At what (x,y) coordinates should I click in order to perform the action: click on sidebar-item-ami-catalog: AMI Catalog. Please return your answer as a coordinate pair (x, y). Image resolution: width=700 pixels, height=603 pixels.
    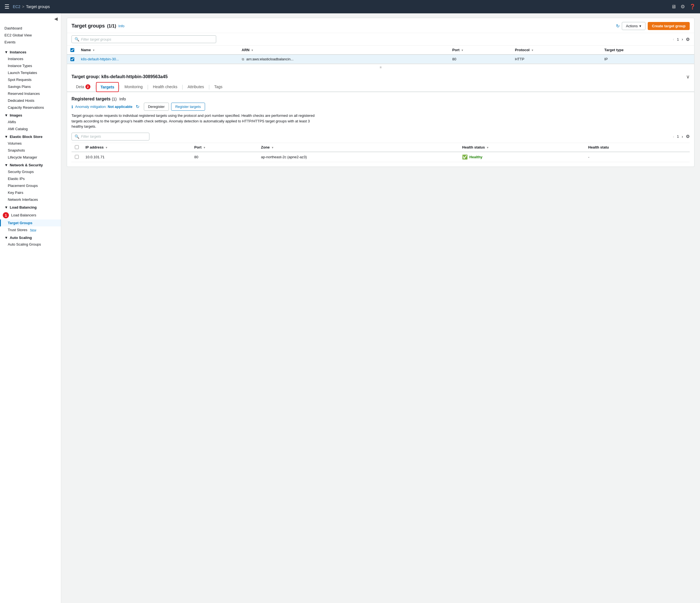
    Looking at the image, I should click on (30, 129).